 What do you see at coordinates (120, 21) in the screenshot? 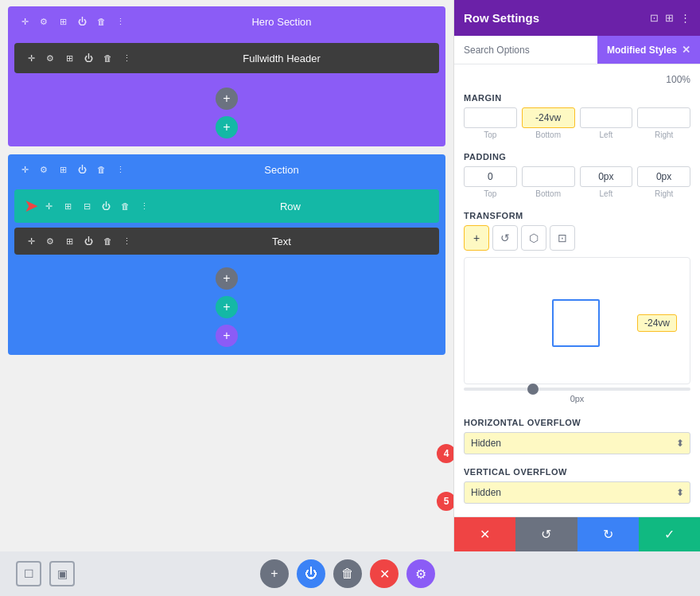
I see `more-icon: ⋮` at bounding box center [120, 21].